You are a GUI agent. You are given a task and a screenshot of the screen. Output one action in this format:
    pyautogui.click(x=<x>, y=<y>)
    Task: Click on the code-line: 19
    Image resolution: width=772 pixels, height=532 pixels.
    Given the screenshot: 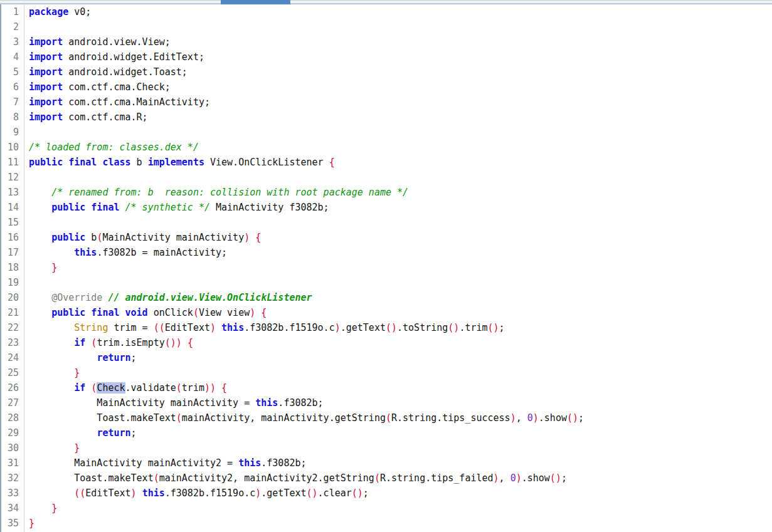 What is the action you would take?
    pyautogui.click(x=386, y=283)
    